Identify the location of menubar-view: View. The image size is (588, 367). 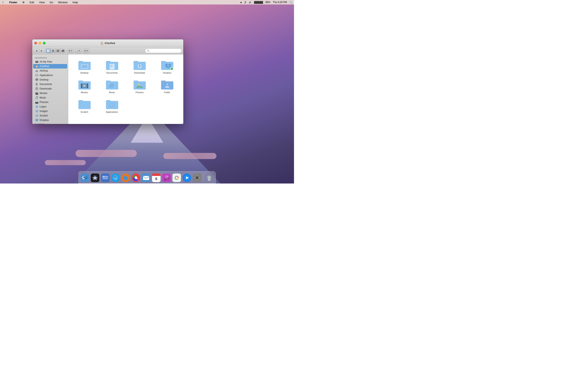
(42, 2).